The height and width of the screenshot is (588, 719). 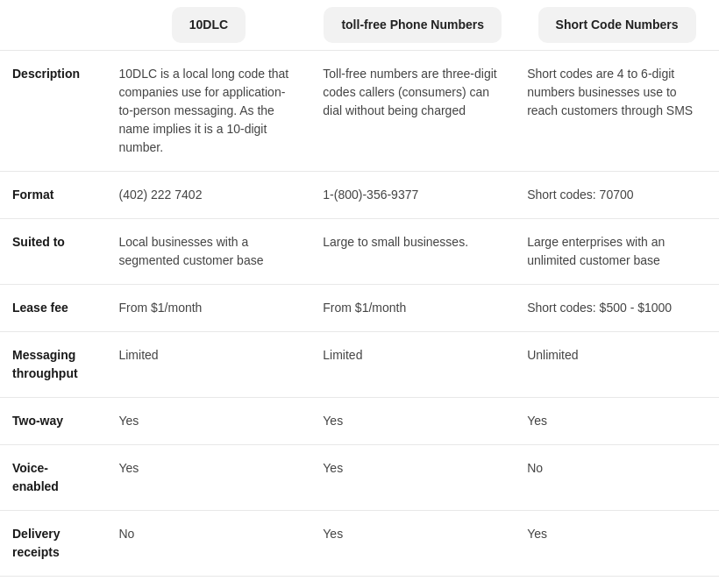 What do you see at coordinates (360, 365) in the screenshot?
I see `table-row: Messaging throughputLimitedLimitedUnlimi…` at bounding box center [360, 365].